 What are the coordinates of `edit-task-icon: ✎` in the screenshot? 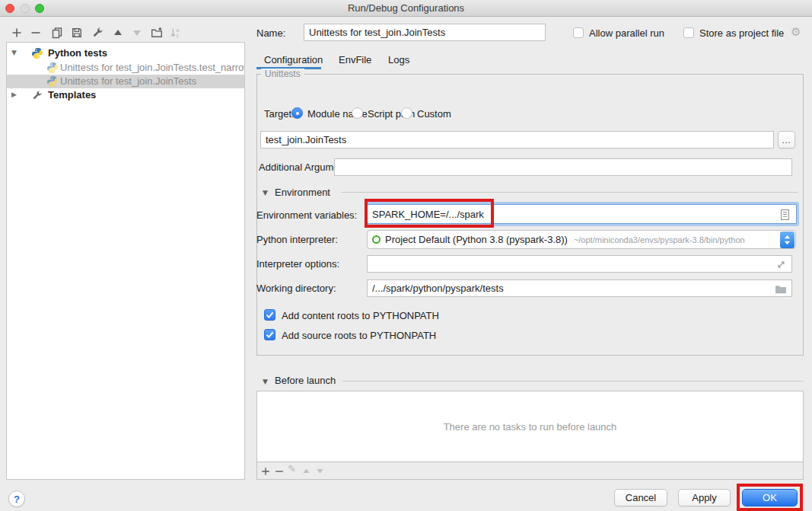 It's located at (292, 469).